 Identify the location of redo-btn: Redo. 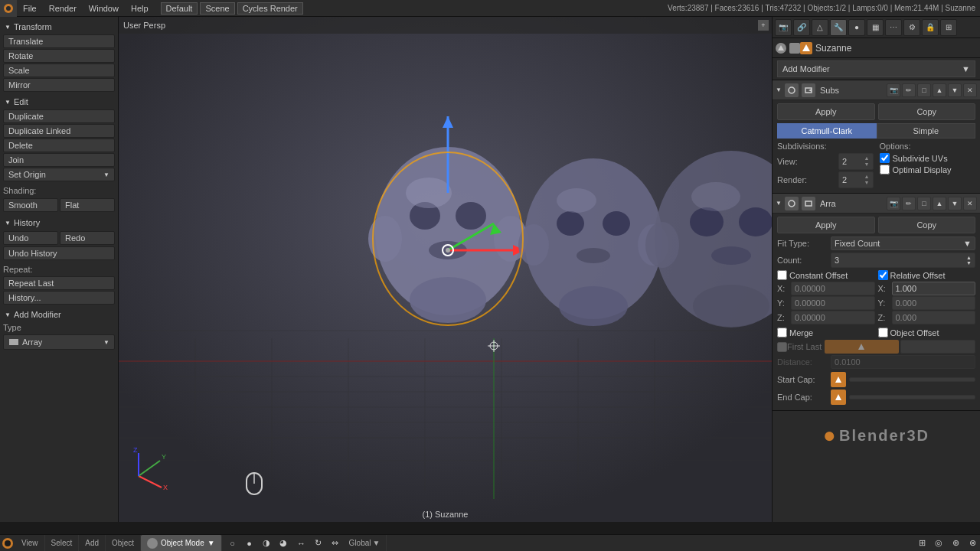
(87, 238).